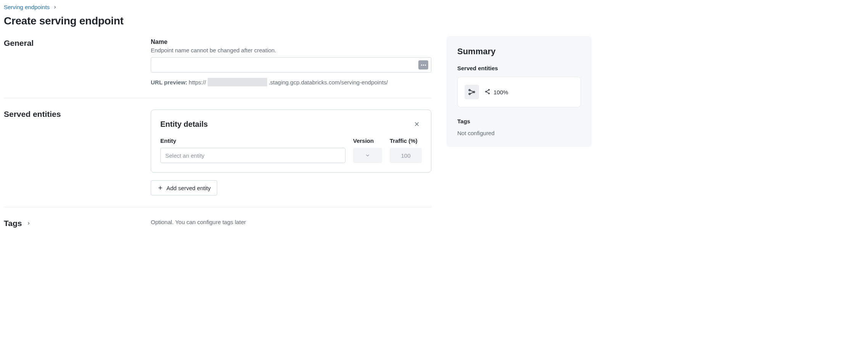  I want to click on tags-label-text: Tags, so click(13, 223).